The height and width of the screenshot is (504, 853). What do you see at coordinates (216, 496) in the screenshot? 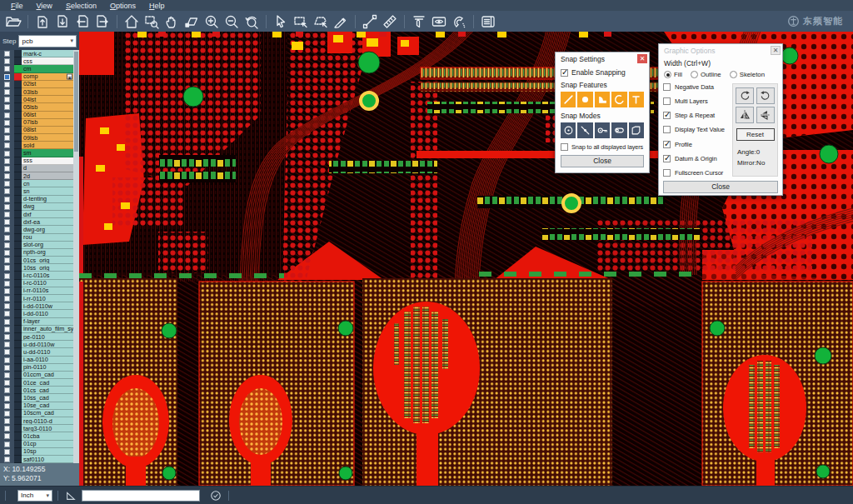
I see `apply-button` at bounding box center [216, 496].